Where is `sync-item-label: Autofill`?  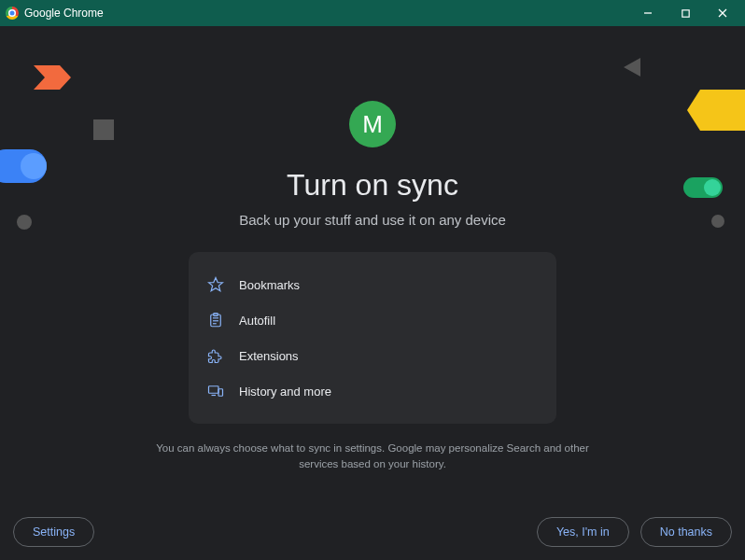 sync-item-label: Autofill is located at coordinates (258, 321).